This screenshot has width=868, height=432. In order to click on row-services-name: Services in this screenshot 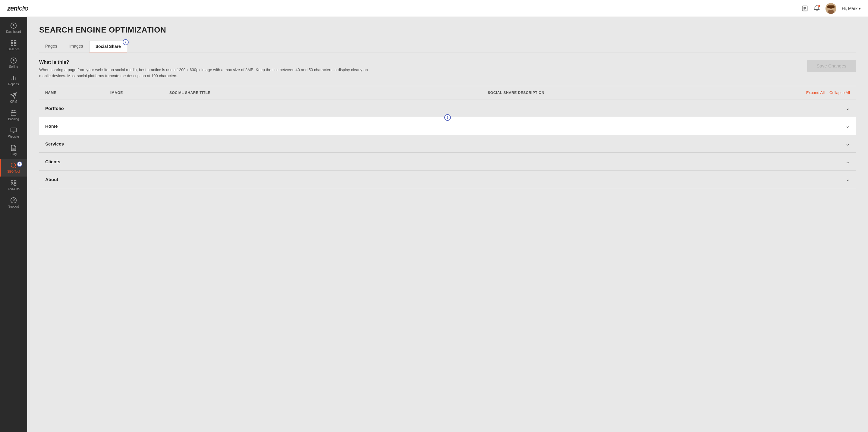, I will do `click(55, 144)`.